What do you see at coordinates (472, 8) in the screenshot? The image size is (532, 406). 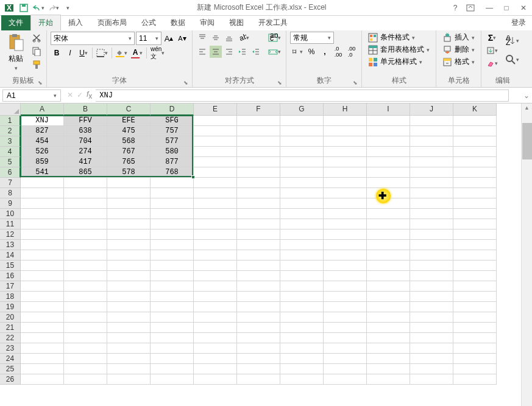 I see `ribbon-options-icon` at bounding box center [472, 8].